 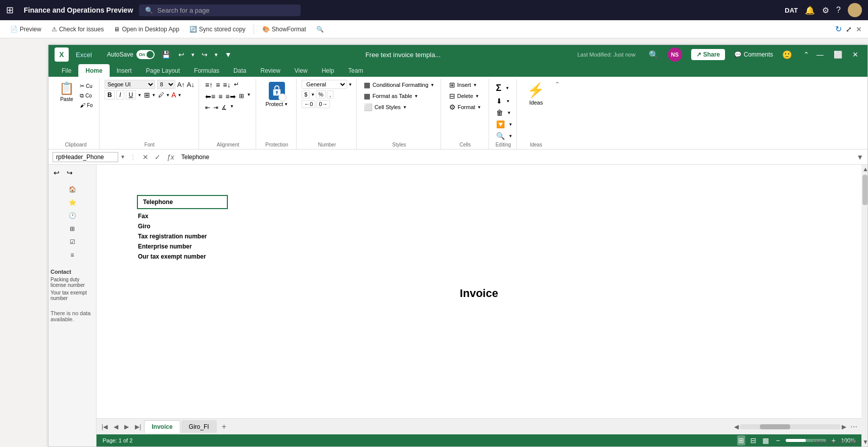 I want to click on preview-btn: 📄 Preview, so click(x=26, y=29).